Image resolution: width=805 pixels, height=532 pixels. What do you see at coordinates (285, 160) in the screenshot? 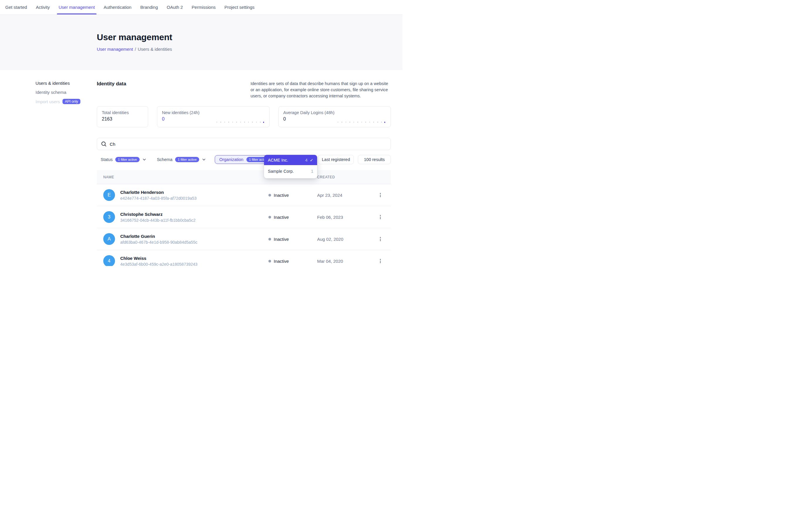
I see `dropdown-option-label: ACME Inc.` at bounding box center [285, 160].